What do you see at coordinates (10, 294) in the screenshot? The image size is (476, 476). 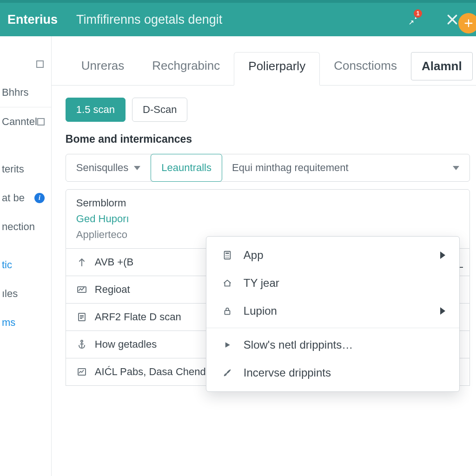 I see `sidebar-item-label: ıles` at bounding box center [10, 294].